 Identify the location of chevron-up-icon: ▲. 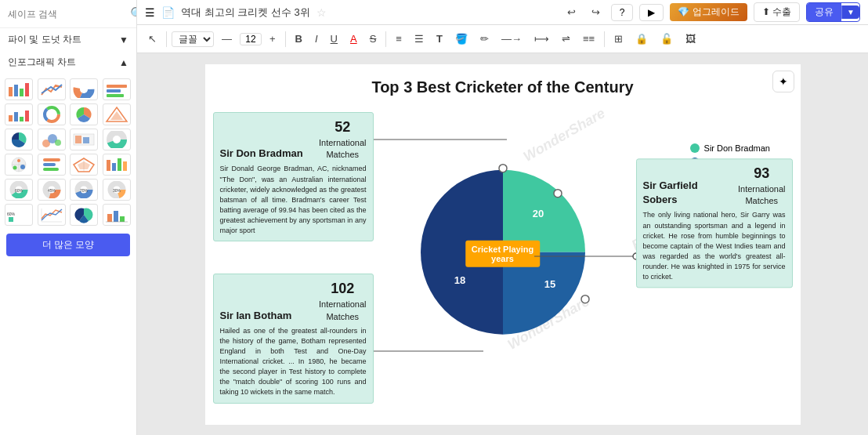
(124, 63).